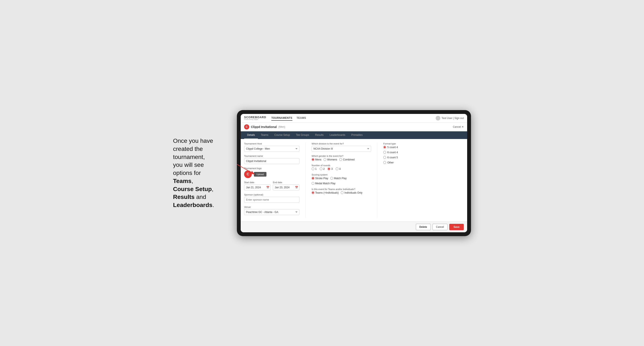  What do you see at coordinates (272, 156) in the screenshot?
I see `name-label: Tournament name` at bounding box center [272, 156].